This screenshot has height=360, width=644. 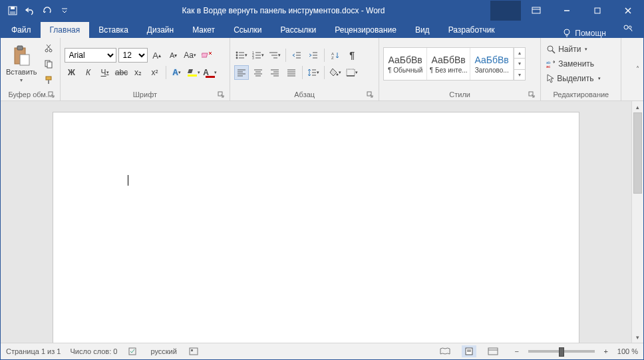 I want to click on save-icon, so click(x=13, y=11).